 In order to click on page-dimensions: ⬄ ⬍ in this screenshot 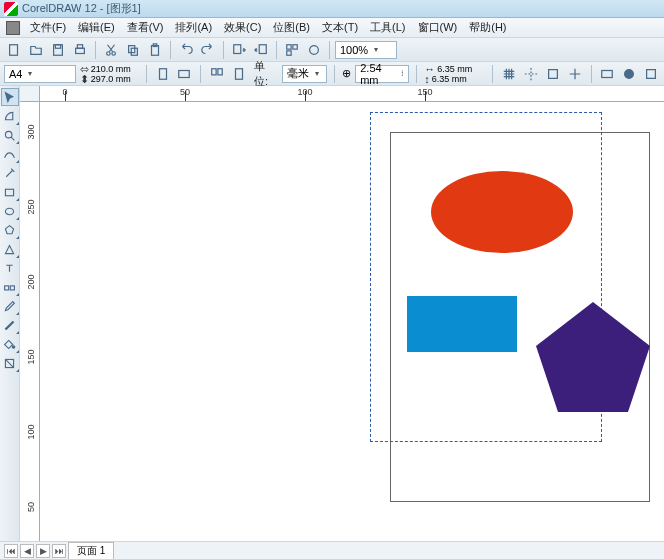, I will do `click(110, 74)`.